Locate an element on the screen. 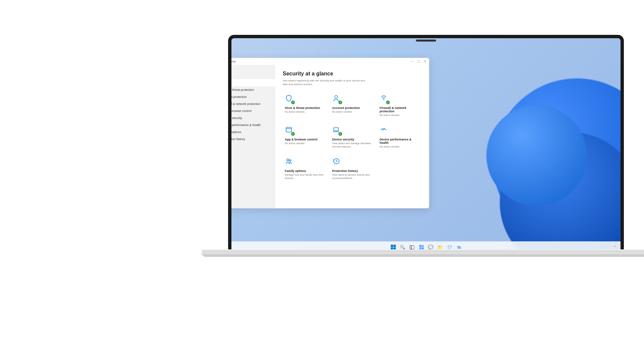  sidebar: ← ≡ ⌂Home◯Virus & threat protection◌Acco… is located at coordinates (252, 136).